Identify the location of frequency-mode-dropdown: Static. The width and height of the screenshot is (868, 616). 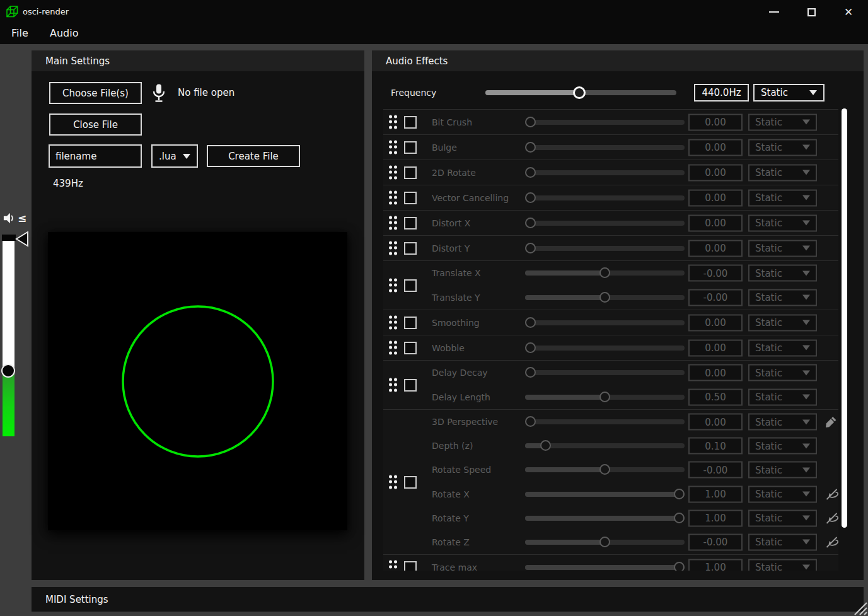
(789, 93).